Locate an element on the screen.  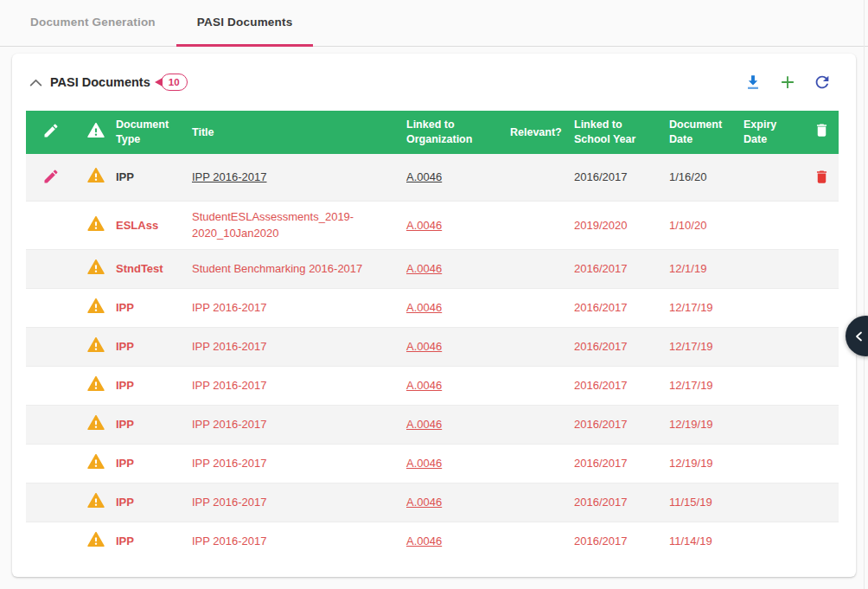
document-title: Student Benchmarking 2016-2017 is located at coordinates (277, 269).